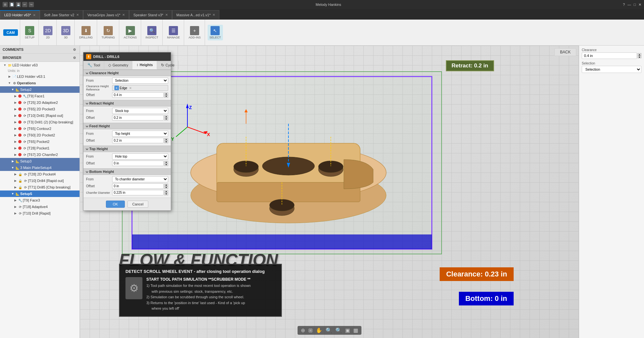 This screenshot has width=644, height=338. I want to click on ok-button: OK, so click(115, 204).